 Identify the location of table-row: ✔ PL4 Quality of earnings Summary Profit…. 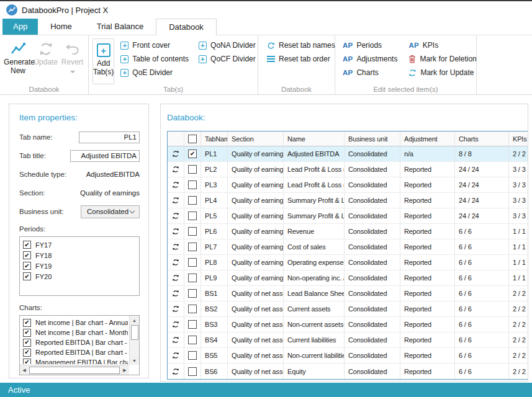
(348, 201).